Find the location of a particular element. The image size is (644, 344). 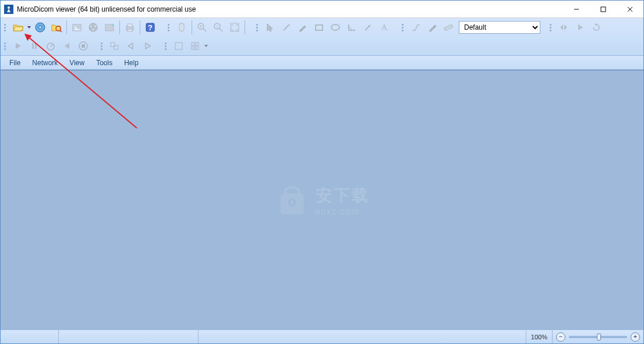

reset-button is located at coordinates (596, 27).